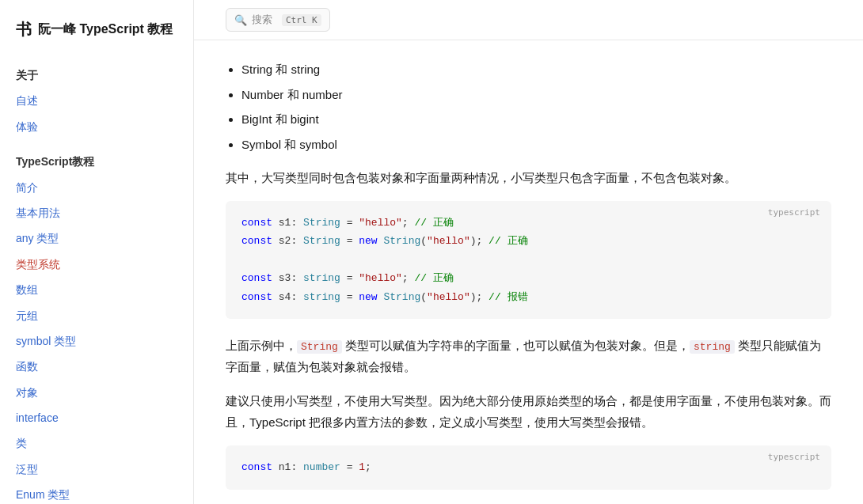 This screenshot has height=504, width=863. Describe the element at coordinates (794, 212) in the screenshot. I see `code-lang-1: typescript` at that location.